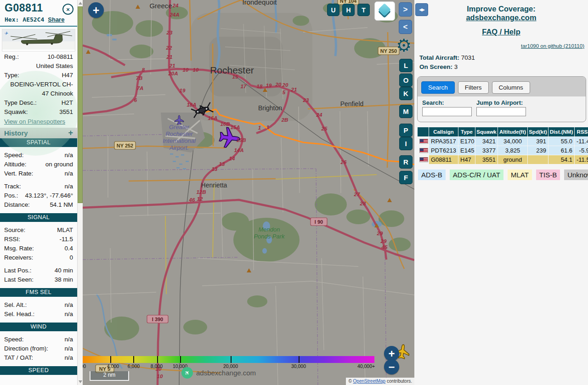 The image size is (588, 385). Describe the element at coordinates (39, 133) in the screenshot. I see `history-header: History +` at that location.